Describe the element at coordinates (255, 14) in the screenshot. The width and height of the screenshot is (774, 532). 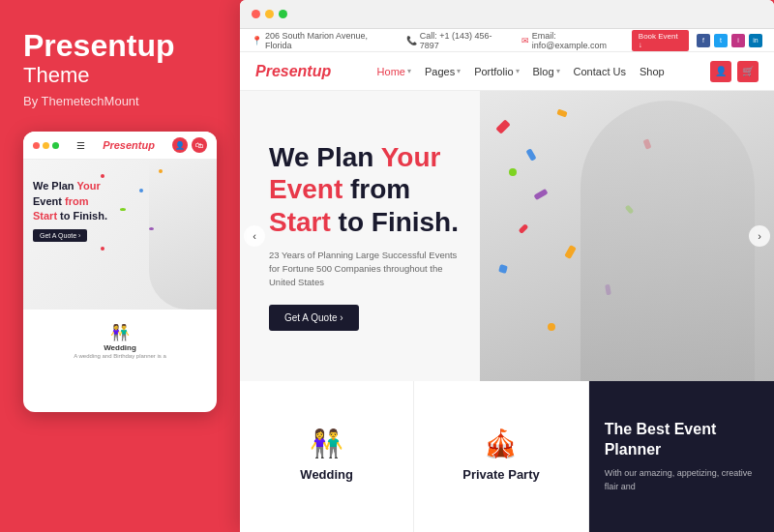
I see `browser-dot-red` at that location.